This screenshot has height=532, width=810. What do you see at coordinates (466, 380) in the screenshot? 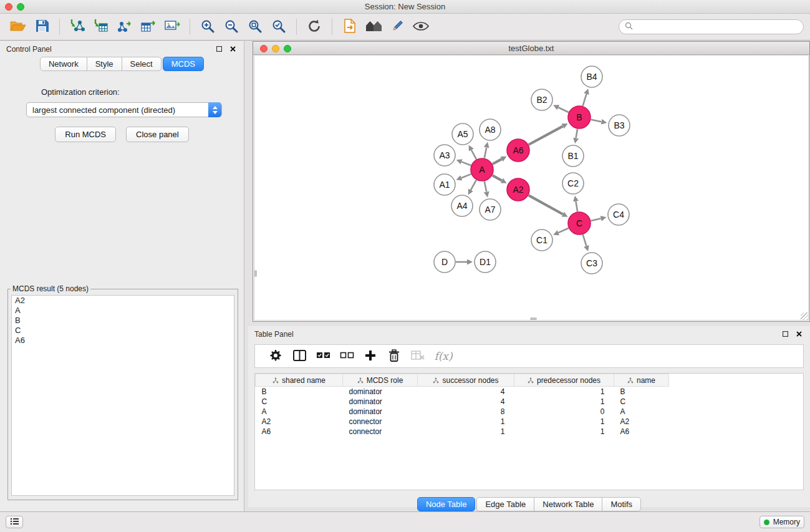
I see `column-header-successor-nodes: successor nodes` at bounding box center [466, 380].